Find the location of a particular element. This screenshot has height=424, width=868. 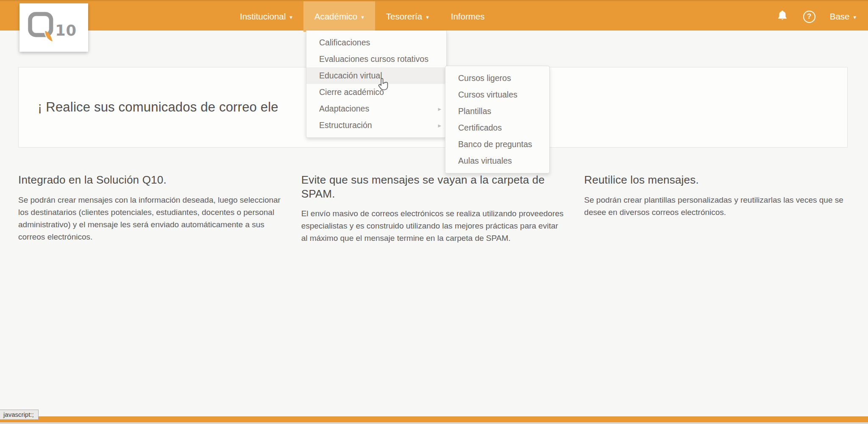

feature-title: Reutilice los mensajes. is located at coordinates (716, 180).